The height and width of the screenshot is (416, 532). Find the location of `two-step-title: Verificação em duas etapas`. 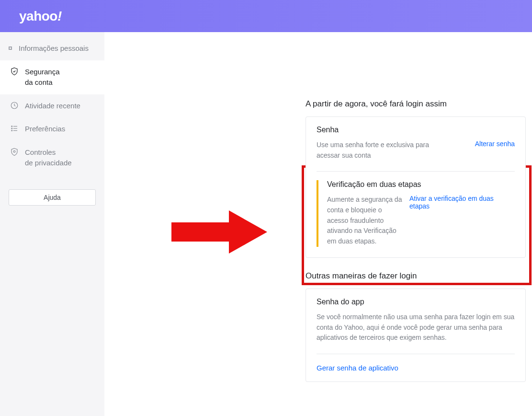

two-step-title: Verificação em duas etapas is located at coordinates (421, 185).